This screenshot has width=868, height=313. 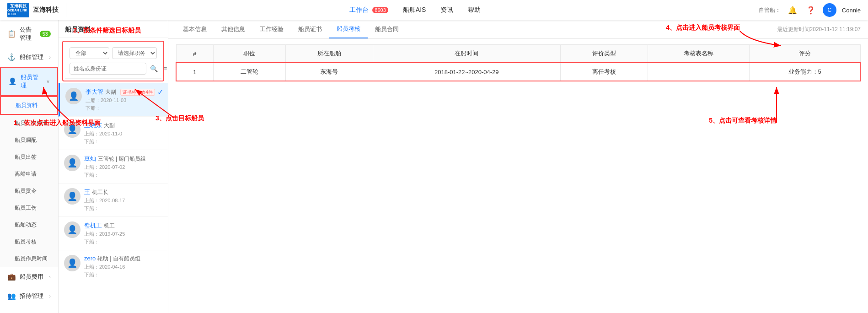 What do you see at coordinates (518, 72) in the screenshot?
I see `table-body: 1 二管轮 东海号 2018-01-22~2020-04-29 离任考核 业务能…` at bounding box center [518, 72].